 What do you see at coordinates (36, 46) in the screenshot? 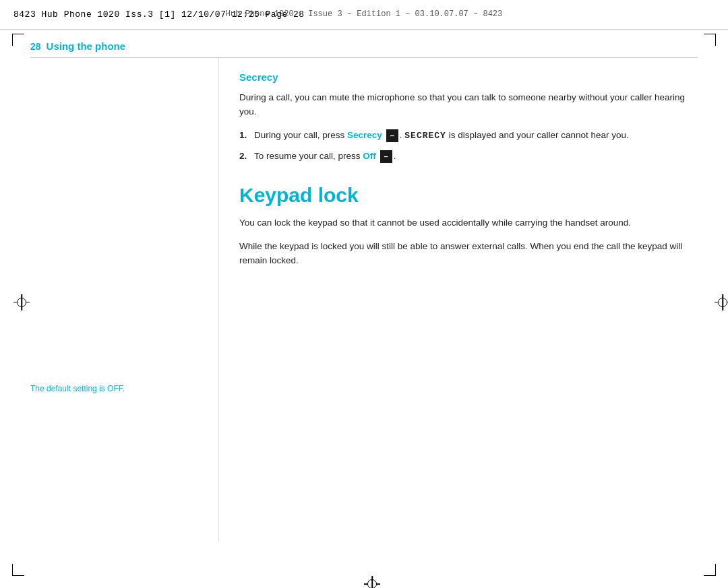
I see `page-number: 28` at bounding box center [36, 46].